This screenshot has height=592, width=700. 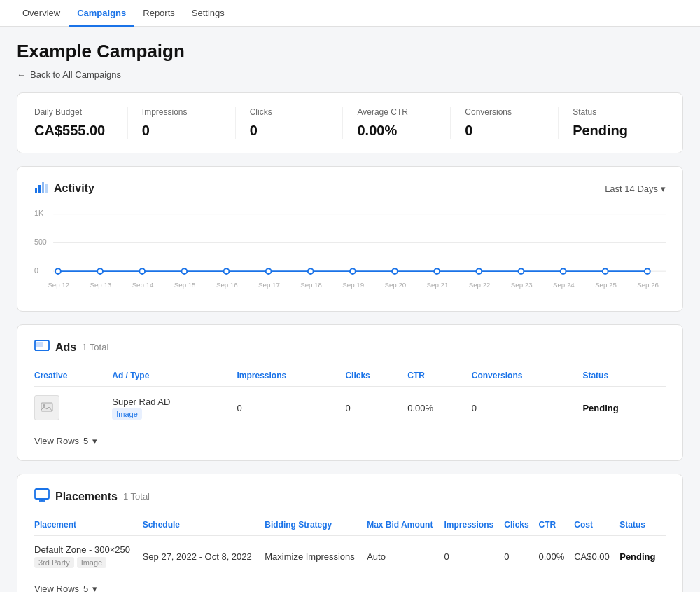 What do you see at coordinates (528, 408) in the screenshot?
I see `ad-conversions-cell: 0` at bounding box center [528, 408].